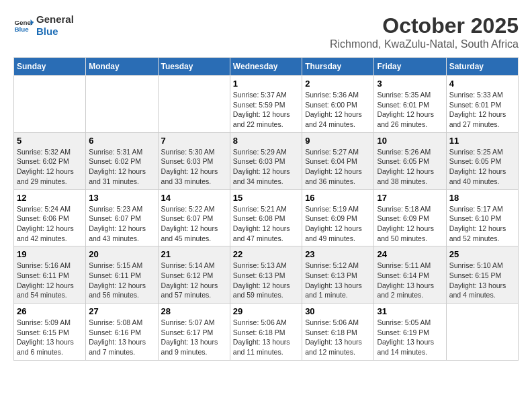 Image resolution: width=532 pixels, height=411 pixels. I want to click on day-number: 25, so click(482, 254).